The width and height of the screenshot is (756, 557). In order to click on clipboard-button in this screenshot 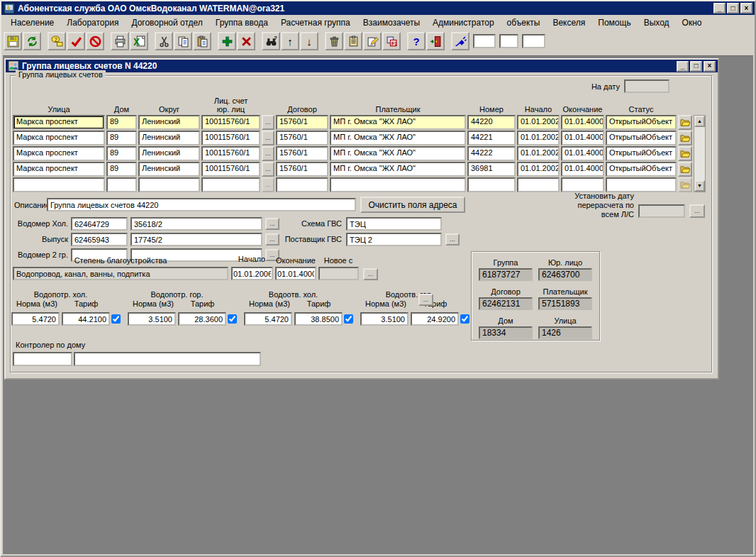, I will do `click(353, 41)`.